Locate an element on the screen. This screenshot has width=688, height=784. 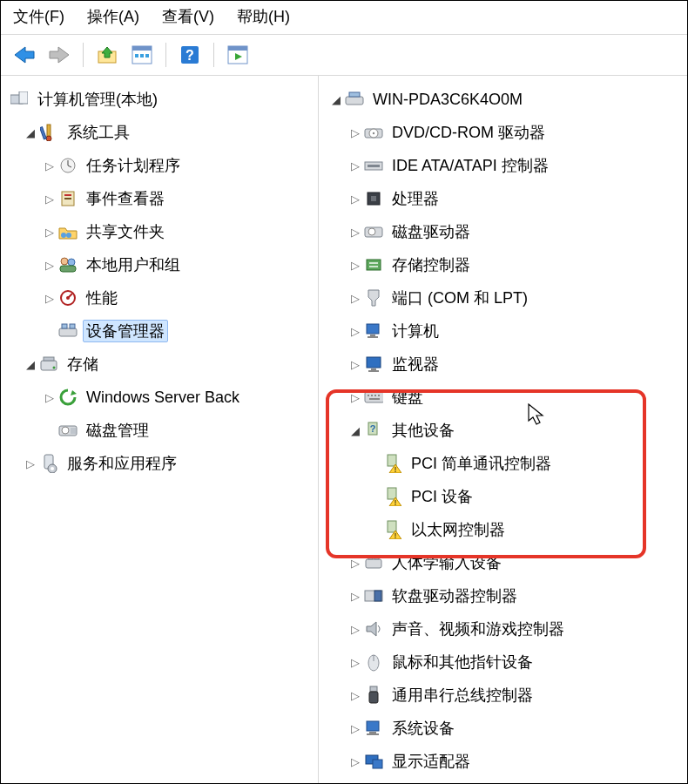
tree-item-performance: ▷ 性能 is located at coordinates (161, 298).